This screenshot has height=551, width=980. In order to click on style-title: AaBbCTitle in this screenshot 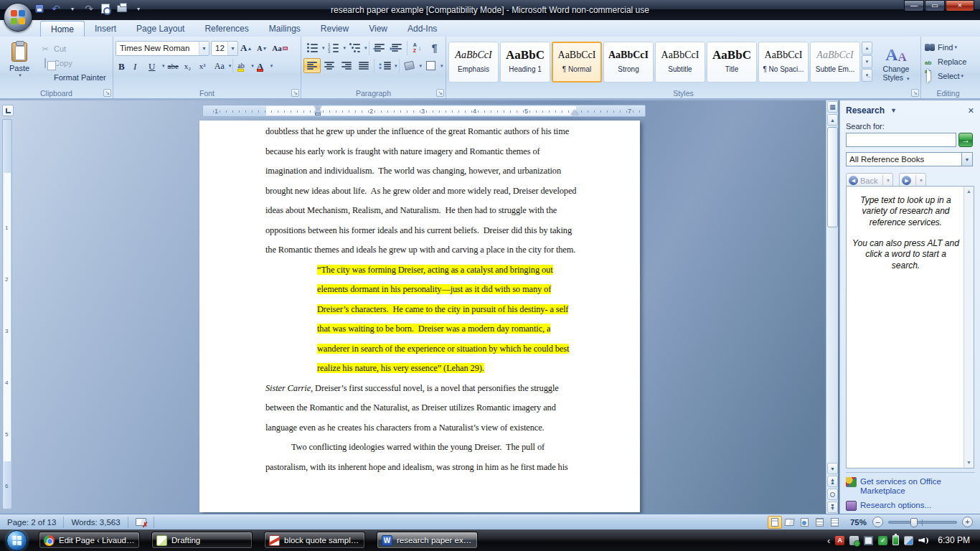, I will do `click(732, 62)`.